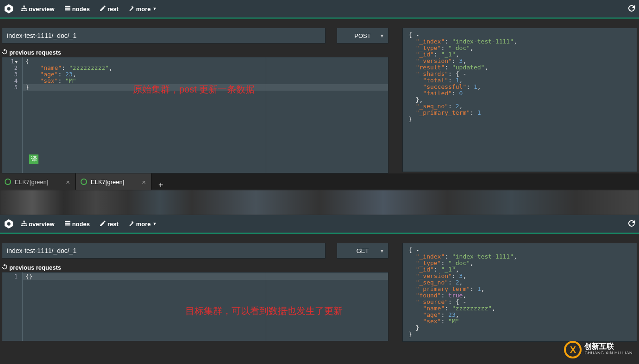 The image size is (639, 364). Describe the element at coordinates (13, 307) in the screenshot. I see `editor-gutter: 1` at that location.